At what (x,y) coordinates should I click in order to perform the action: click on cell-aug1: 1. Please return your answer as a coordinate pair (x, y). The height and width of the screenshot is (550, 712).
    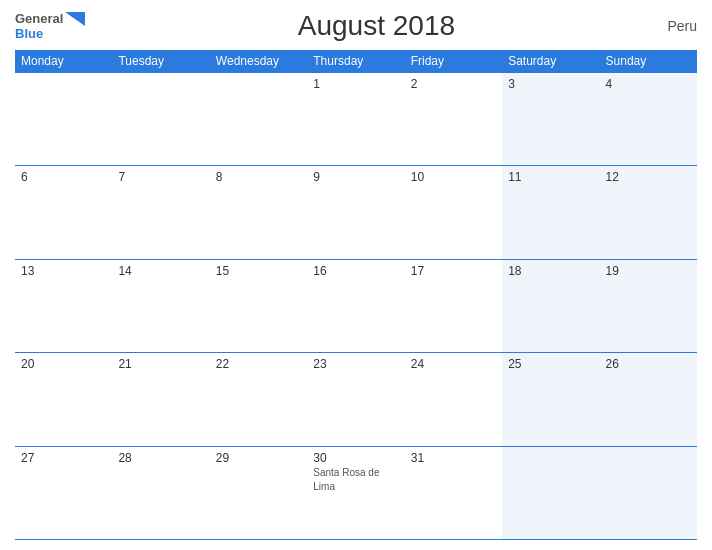
    Looking at the image, I should click on (356, 119).